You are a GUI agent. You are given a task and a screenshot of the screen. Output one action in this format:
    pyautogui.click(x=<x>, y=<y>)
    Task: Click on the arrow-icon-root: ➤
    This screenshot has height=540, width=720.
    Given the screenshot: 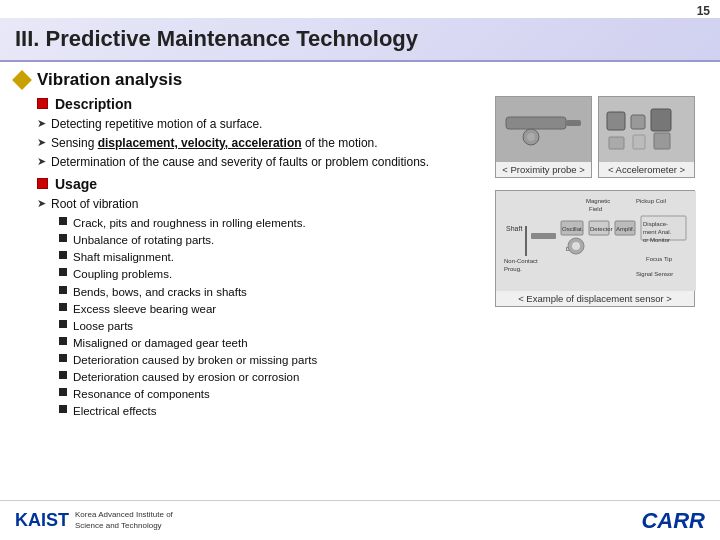 What is the action you would take?
    pyautogui.click(x=42, y=204)
    